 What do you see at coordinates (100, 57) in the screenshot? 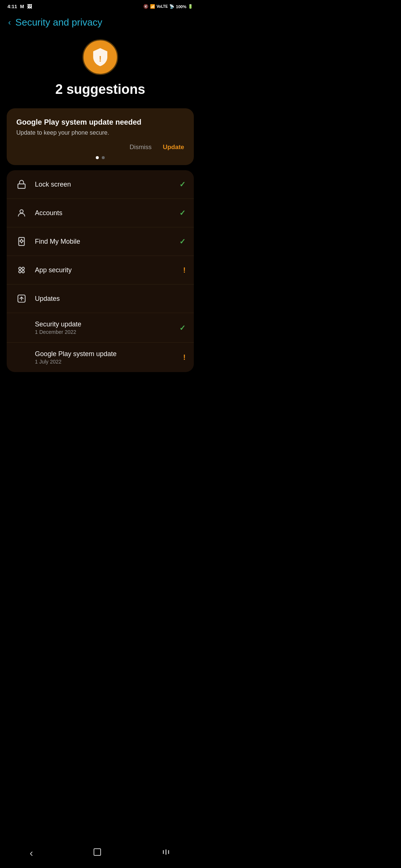
I see `shield-circle: !` at bounding box center [100, 57].